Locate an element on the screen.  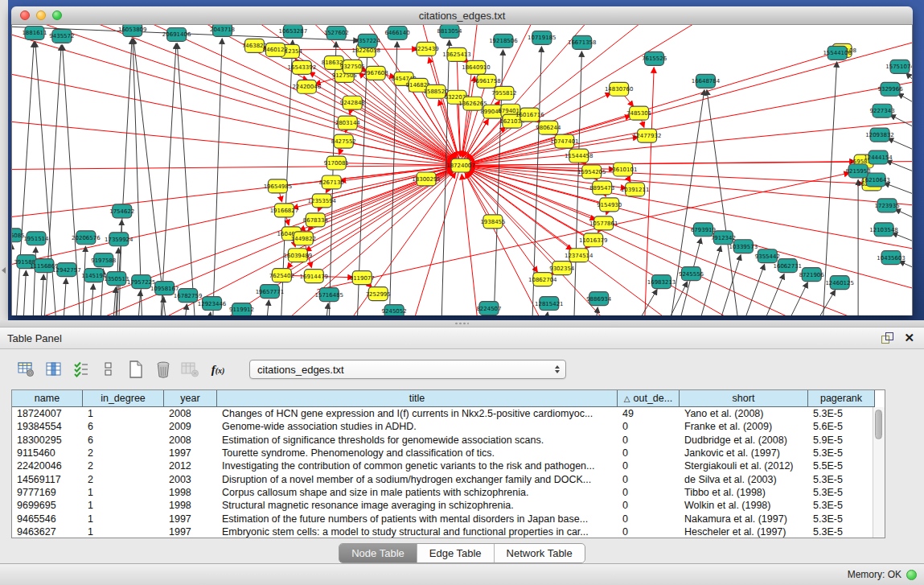
graph-node: 12477932 is located at coordinates (647, 135).